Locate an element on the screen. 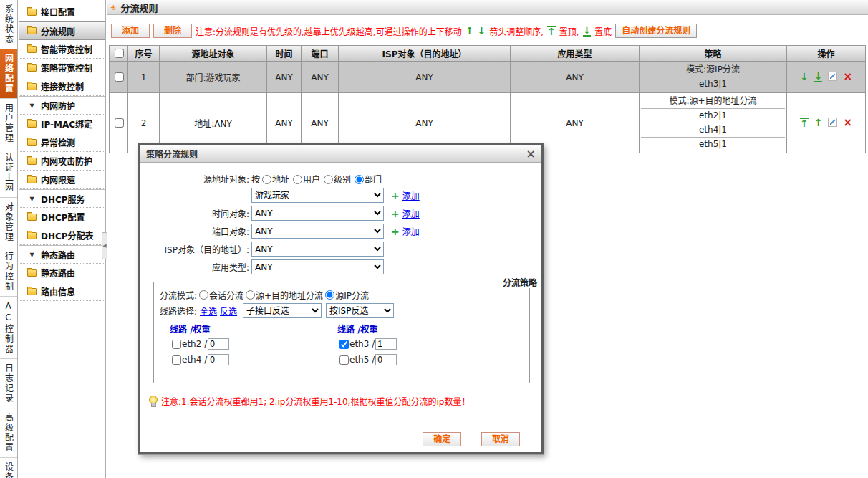  app-type-select: ANY is located at coordinates (318, 267).